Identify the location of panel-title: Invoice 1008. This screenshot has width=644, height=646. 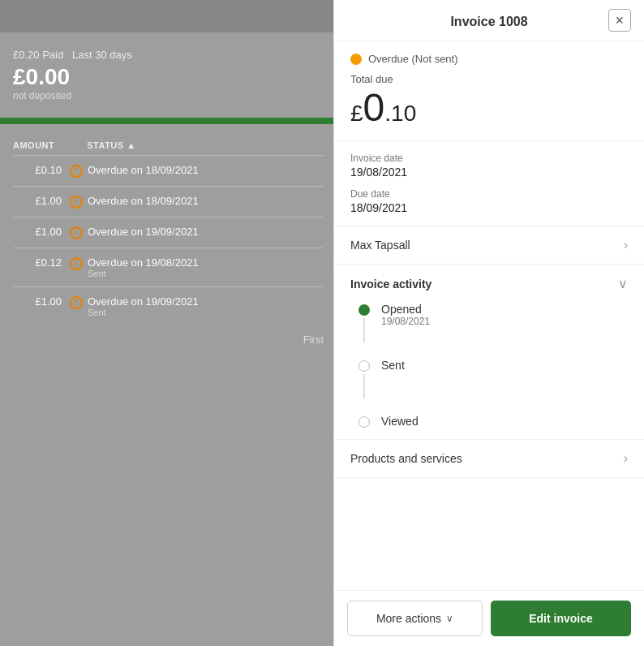
(488, 22).